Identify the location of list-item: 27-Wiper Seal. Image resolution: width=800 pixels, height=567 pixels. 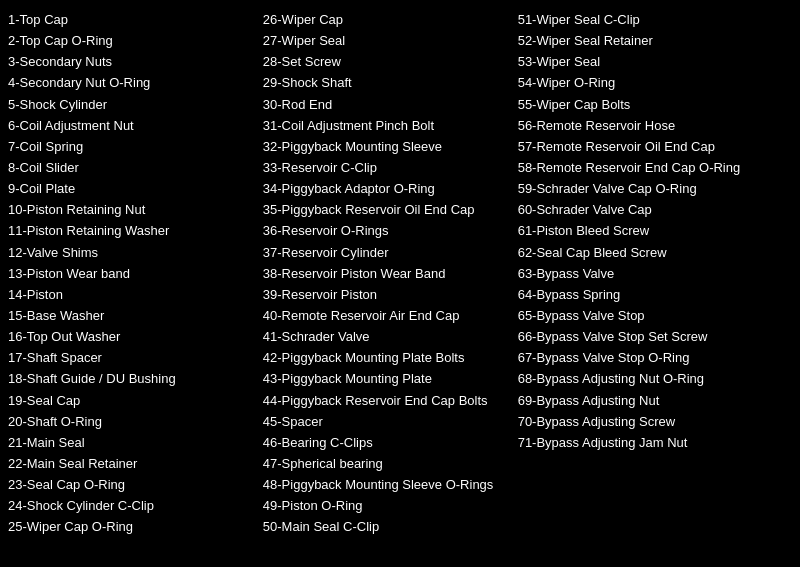
(388, 41).